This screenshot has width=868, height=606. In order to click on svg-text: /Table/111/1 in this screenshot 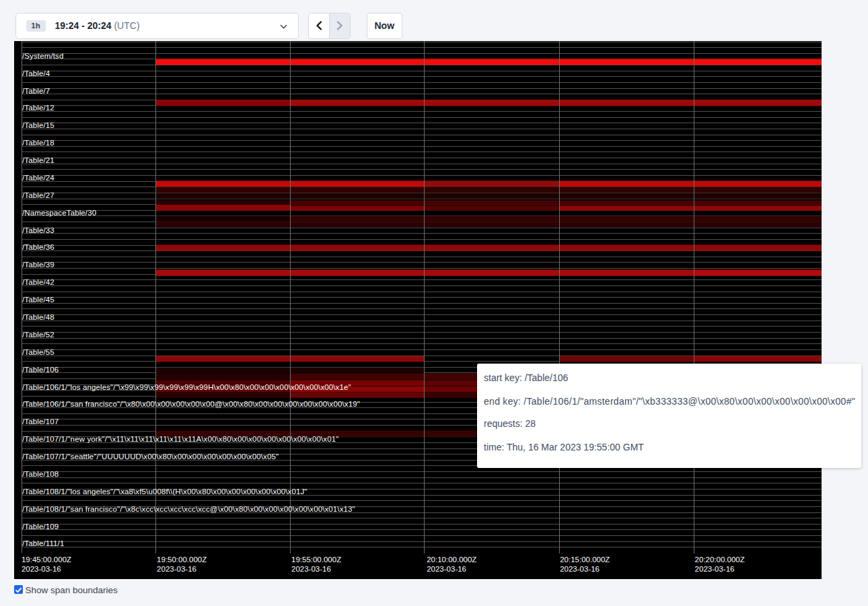, I will do `click(43, 543)`.